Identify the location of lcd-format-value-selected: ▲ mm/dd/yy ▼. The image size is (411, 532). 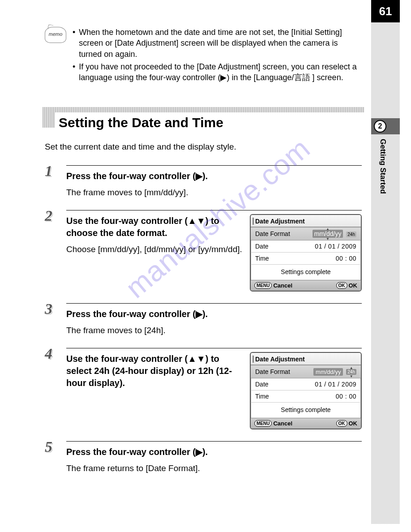
(328, 234).